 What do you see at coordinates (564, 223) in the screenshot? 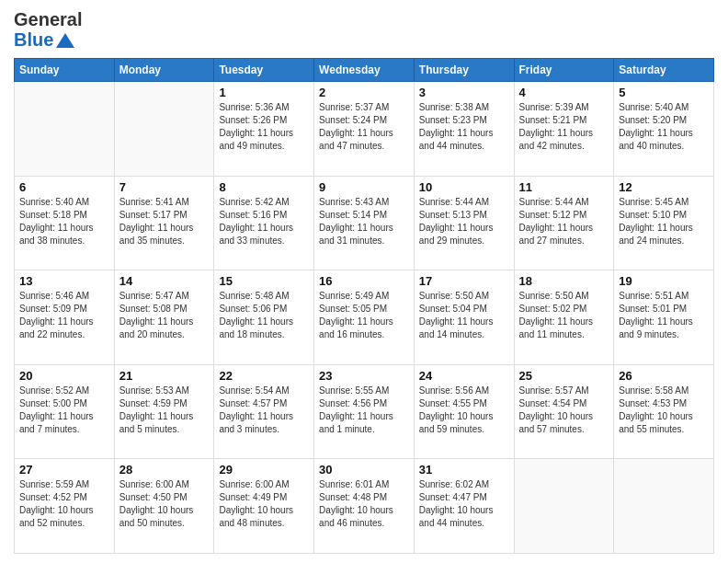
I see `table-row: 11Sunrise: 5:44 AM Sunset: 5:12 PM Dayli…` at bounding box center [564, 223].